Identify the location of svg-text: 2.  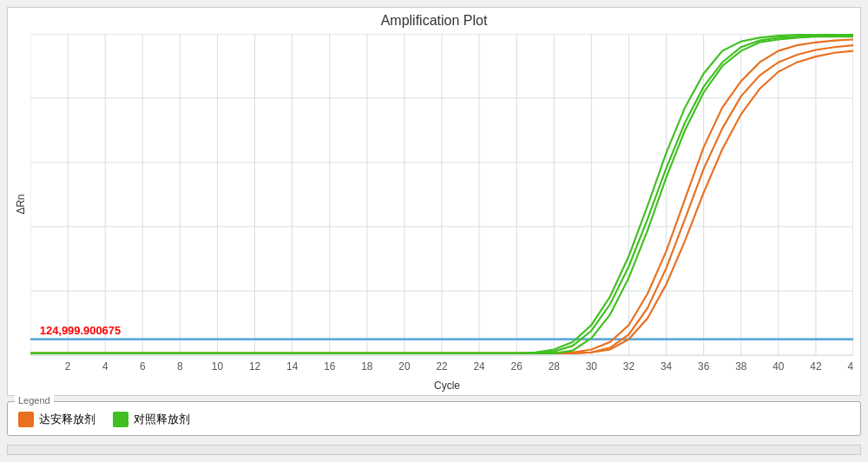
(68, 366).